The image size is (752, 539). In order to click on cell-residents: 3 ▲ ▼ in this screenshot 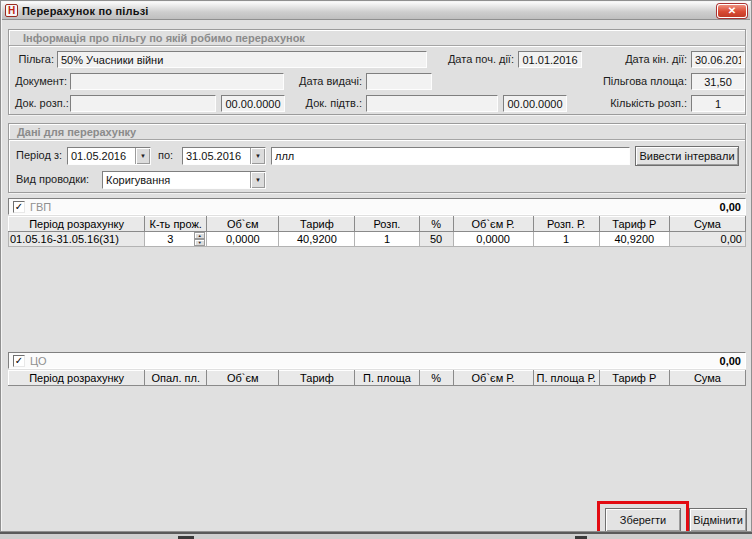, I will do `click(176, 240)`.